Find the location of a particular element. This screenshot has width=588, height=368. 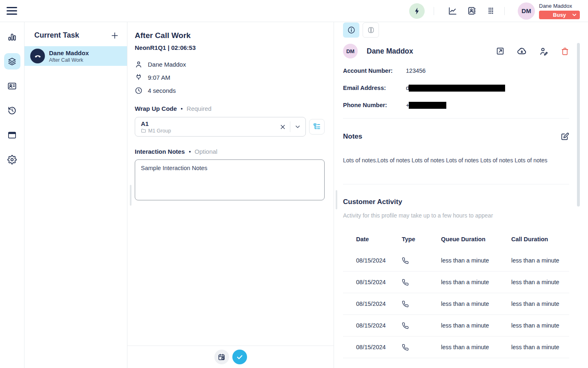

cell-call-duration: less than a minute is located at coordinates (540, 325).